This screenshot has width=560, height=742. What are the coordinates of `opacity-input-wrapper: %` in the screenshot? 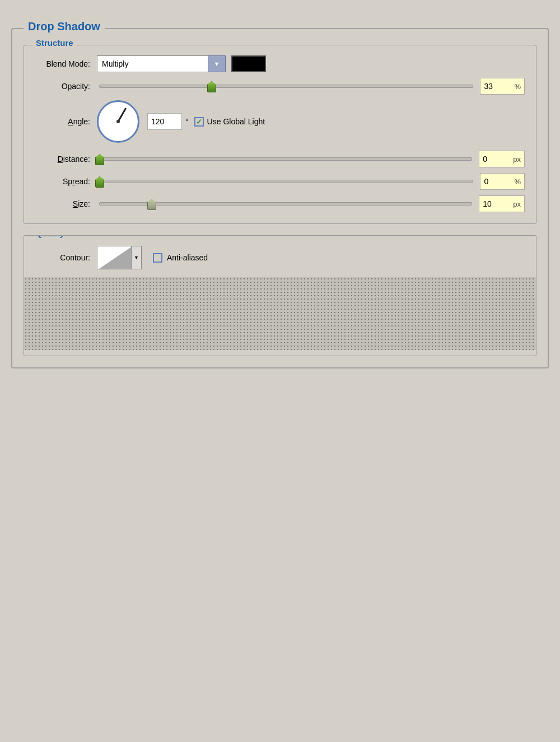 It's located at (502, 86).